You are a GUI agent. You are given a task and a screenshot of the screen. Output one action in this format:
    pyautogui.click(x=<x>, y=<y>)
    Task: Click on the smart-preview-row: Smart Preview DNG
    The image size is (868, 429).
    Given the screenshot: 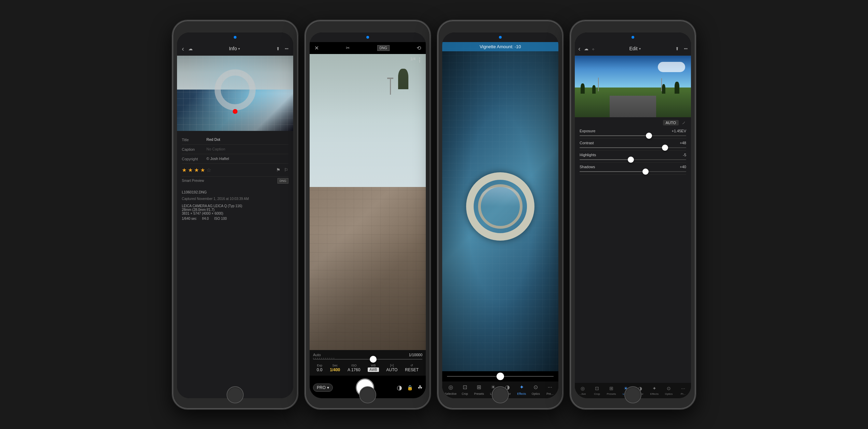 What is the action you would take?
    pyautogui.click(x=235, y=181)
    